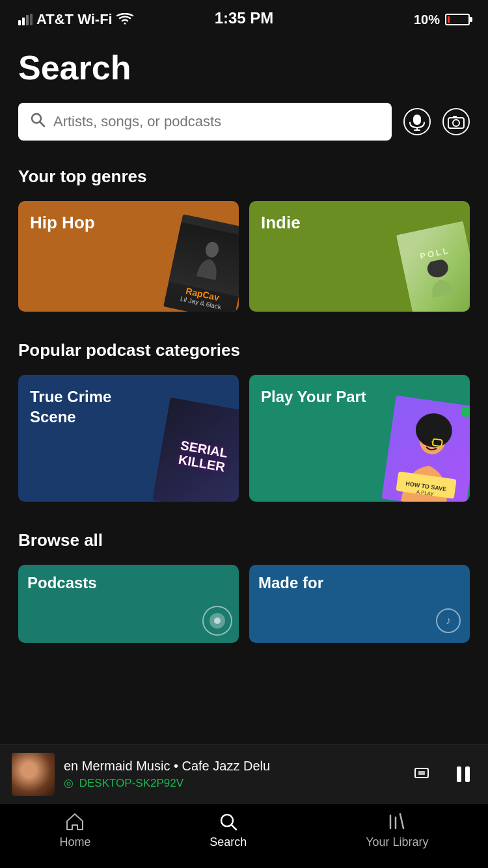 The width and height of the screenshot is (488, 868). What do you see at coordinates (33, 774) in the screenshot?
I see `album-art` at bounding box center [33, 774].